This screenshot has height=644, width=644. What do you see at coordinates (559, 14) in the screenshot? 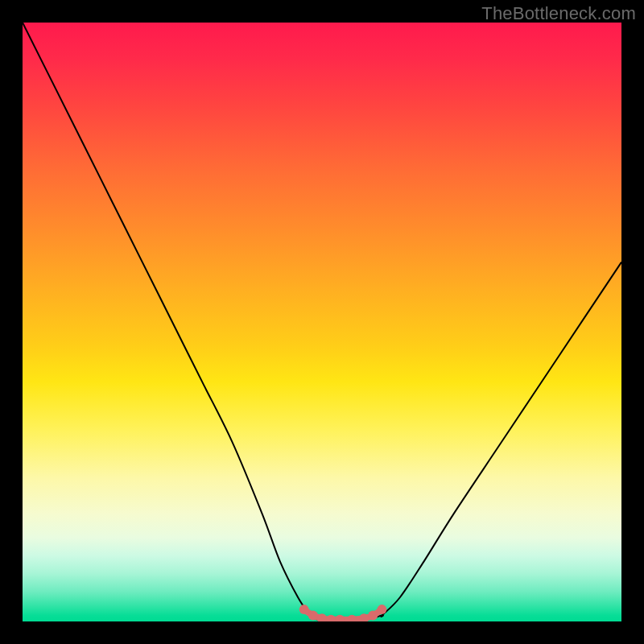
I see `attribution-label: TheBottleneck.com` at bounding box center [559, 14].